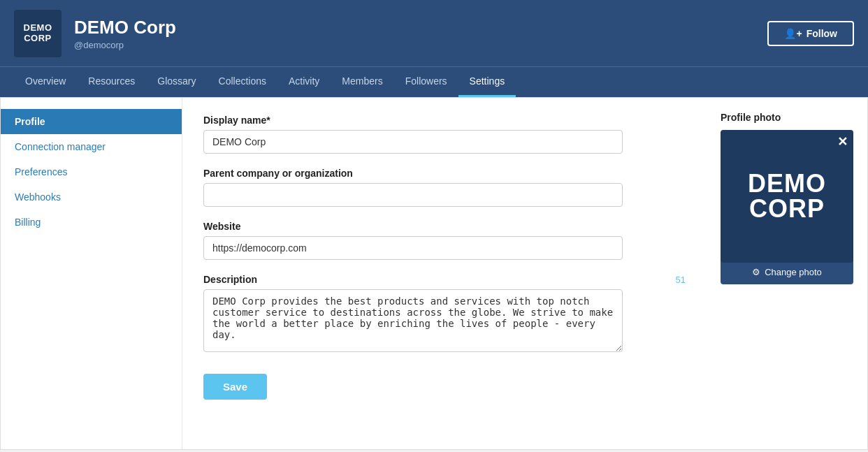 This screenshot has width=868, height=452. I want to click on nav-item-members: Members, so click(362, 82).